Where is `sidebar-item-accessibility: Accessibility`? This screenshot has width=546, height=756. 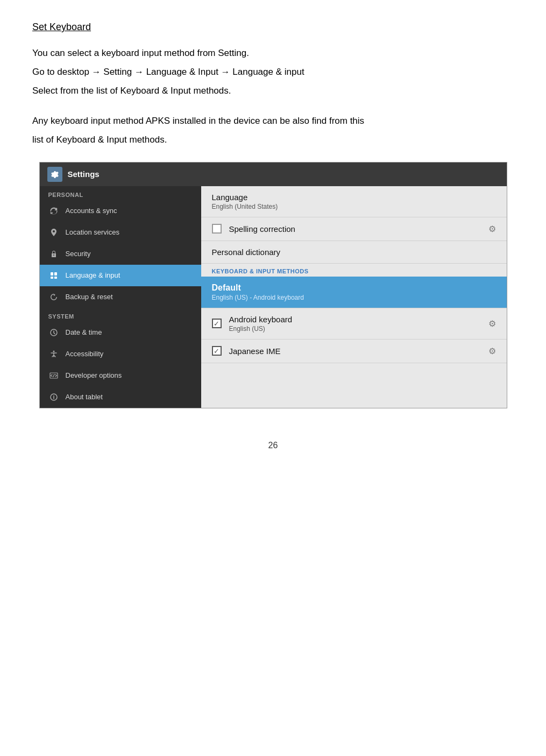 sidebar-item-accessibility: Accessibility is located at coordinates (120, 354).